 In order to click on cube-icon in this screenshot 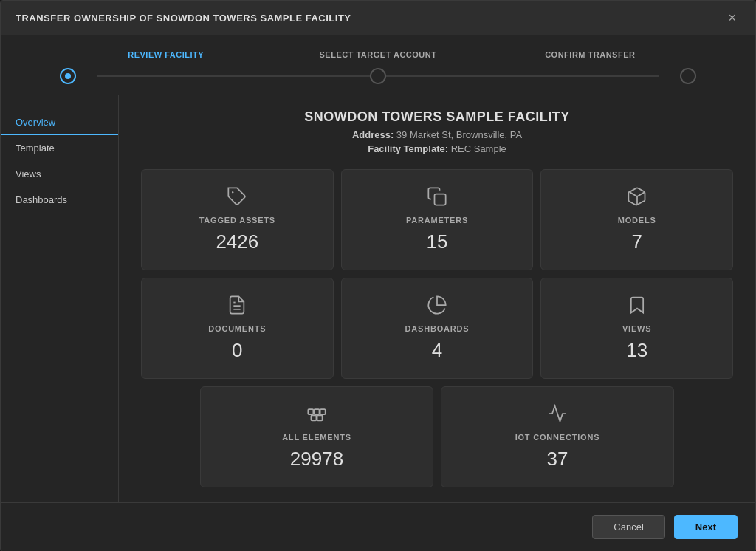, I will do `click(637, 198)`.